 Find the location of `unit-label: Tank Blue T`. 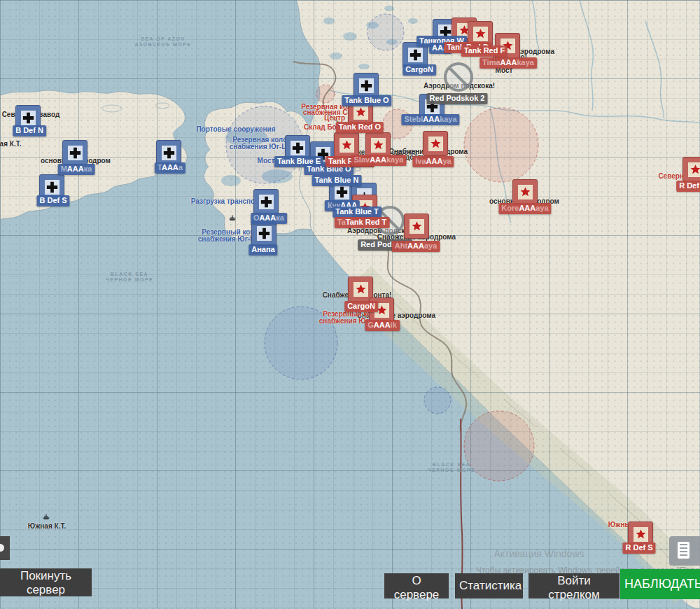

unit-label: Tank Blue T is located at coordinates (357, 212).